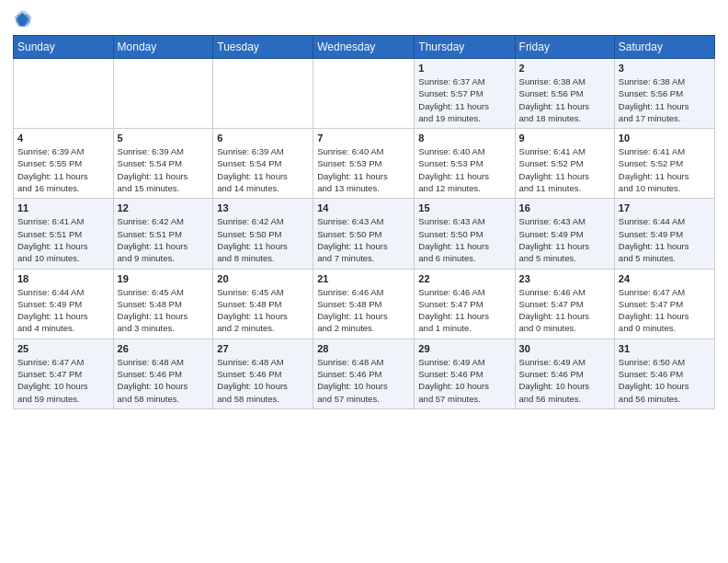 The height and width of the screenshot is (563, 728). Describe the element at coordinates (364, 208) in the screenshot. I see `day-number: 14` at that location.